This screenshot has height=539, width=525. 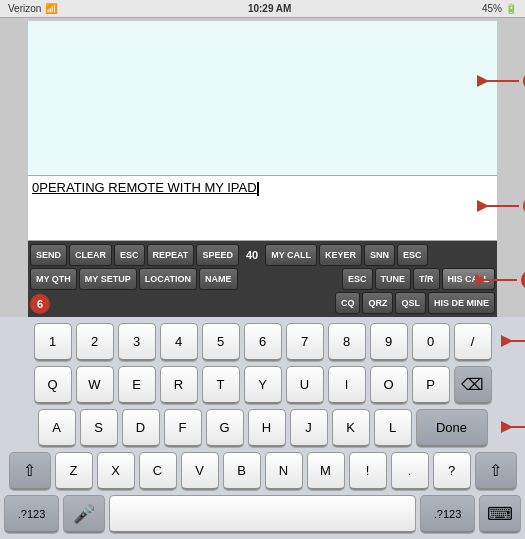 What do you see at coordinates (183, 428) in the screenshot?
I see `key-f: F` at bounding box center [183, 428].